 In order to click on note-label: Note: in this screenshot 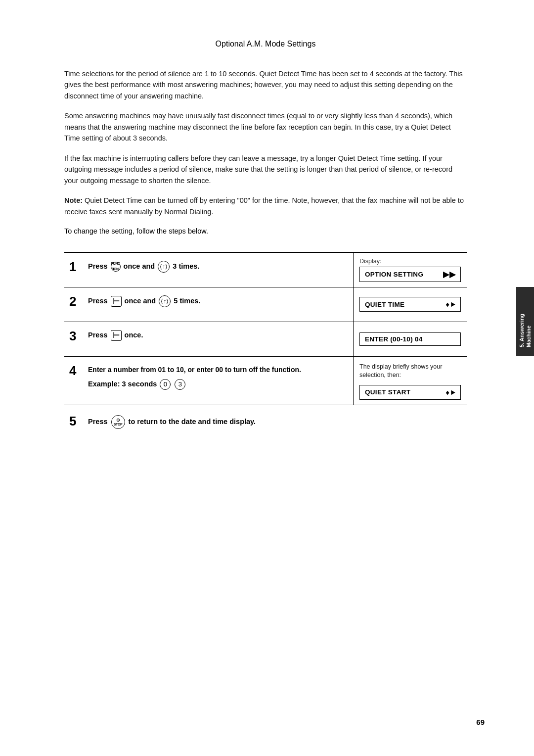, I will do `click(73, 200)`.